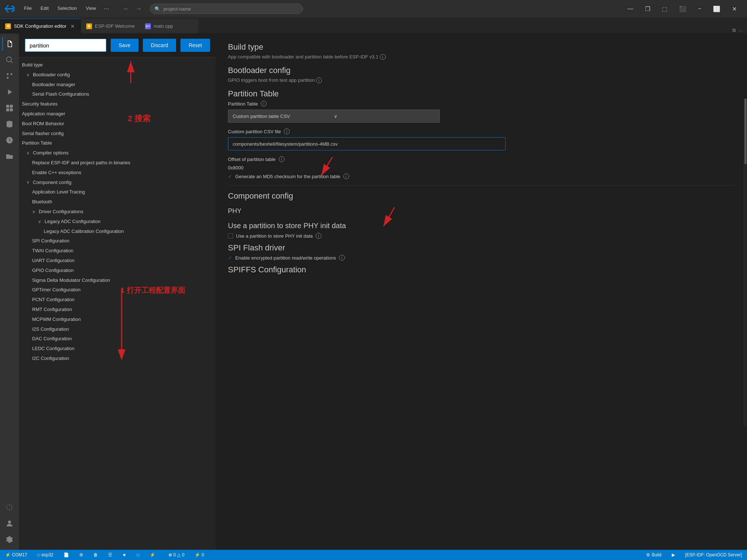 The height and width of the screenshot is (560, 747). What do you see at coordinates (20, 555) in the screenshot?
I see `status-com17-label: COM17` at bounding box center [20, 555].